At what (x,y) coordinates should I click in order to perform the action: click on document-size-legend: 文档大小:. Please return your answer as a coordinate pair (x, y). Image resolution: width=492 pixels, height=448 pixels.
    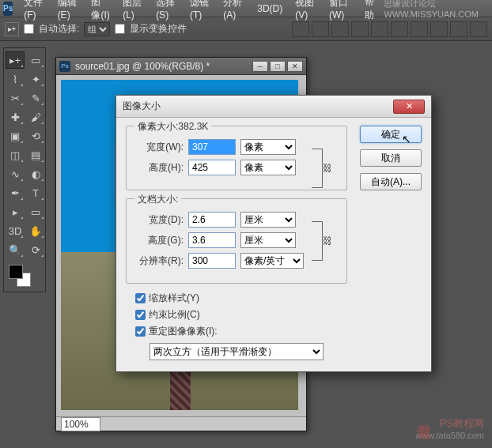
    Looking at the image, I should click on (158, 199).